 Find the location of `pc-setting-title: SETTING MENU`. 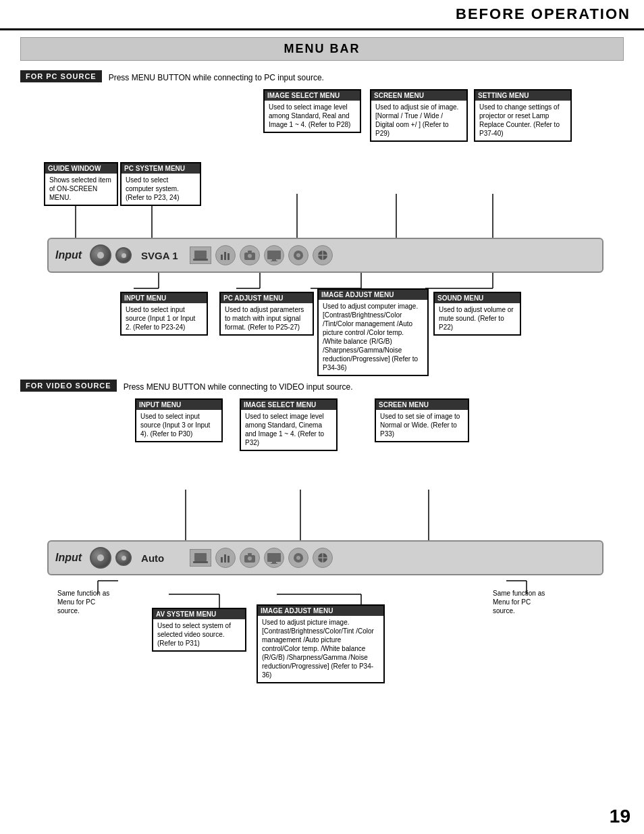

pc-setting-title: SETTING MENU is located at coordinates (522, 96).